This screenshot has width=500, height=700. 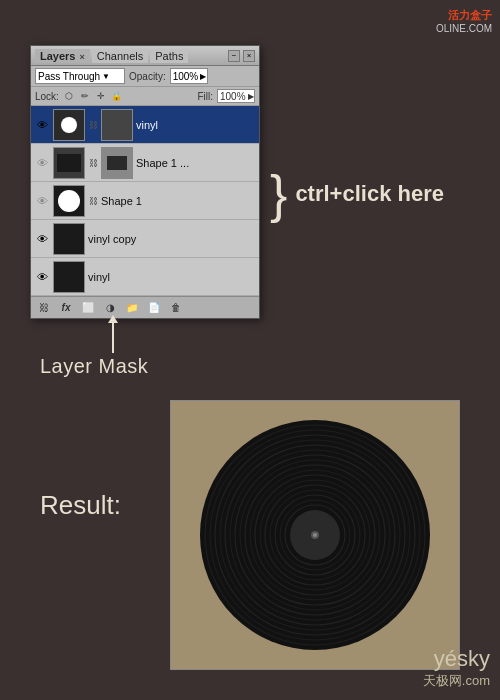 What do you see at coordinates (145, 163) in the screenshot?
I see `layer-shape1-mask: 👁 ⛓ Shape 1 ...` at bounding box center [145, 163].